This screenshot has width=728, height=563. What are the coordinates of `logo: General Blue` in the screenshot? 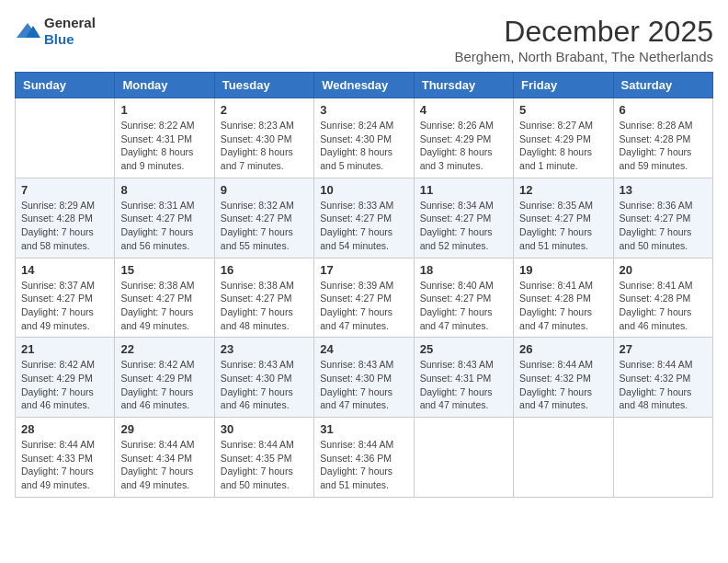 It's located at (55, 31).